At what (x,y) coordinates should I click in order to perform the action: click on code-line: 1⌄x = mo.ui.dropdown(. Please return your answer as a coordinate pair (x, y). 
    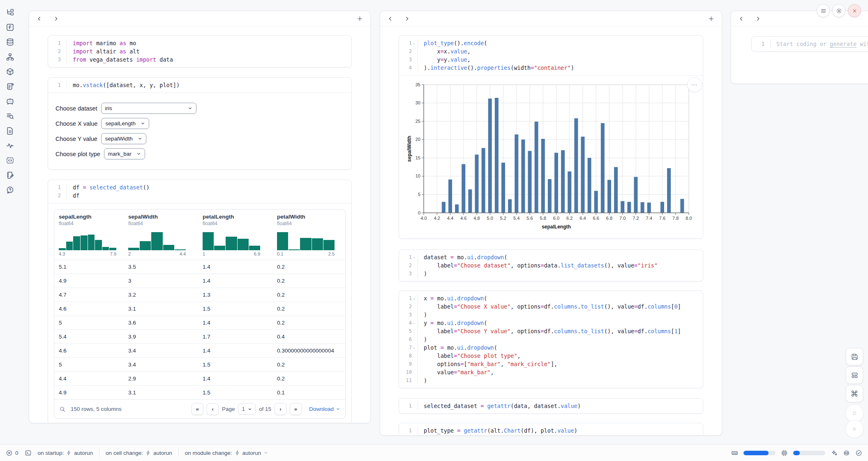
    Looking at the image, I should click on (551, 298).